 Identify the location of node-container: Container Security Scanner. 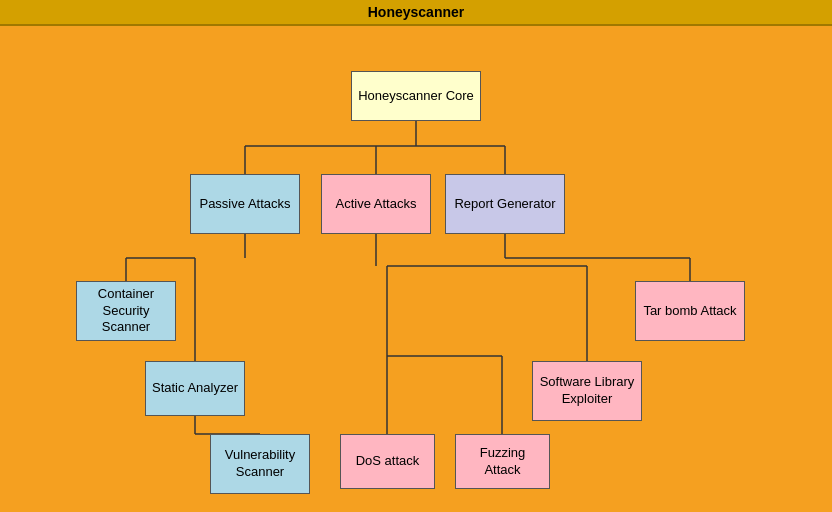
(126, 311).